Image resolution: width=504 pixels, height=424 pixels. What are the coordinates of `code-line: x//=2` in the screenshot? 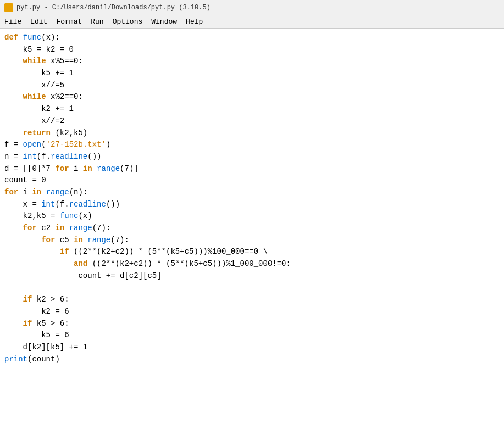 It's located at (252, 121).